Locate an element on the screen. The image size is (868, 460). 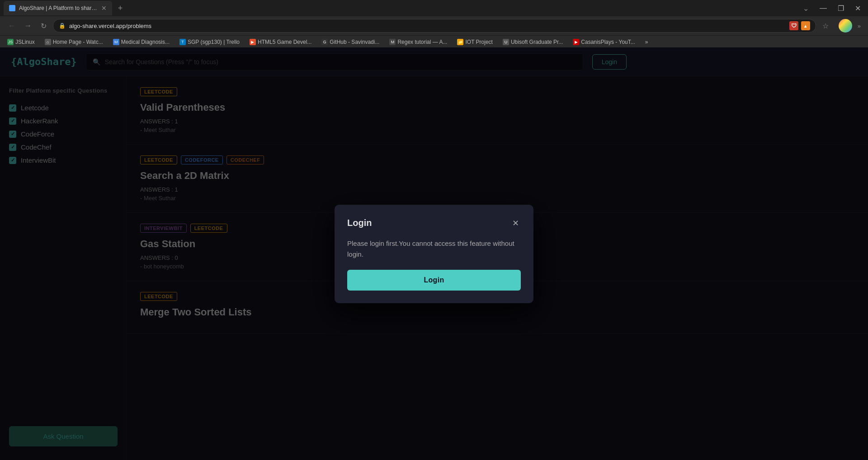
close-window-button: ✕ is located at coordinates (858, 8).